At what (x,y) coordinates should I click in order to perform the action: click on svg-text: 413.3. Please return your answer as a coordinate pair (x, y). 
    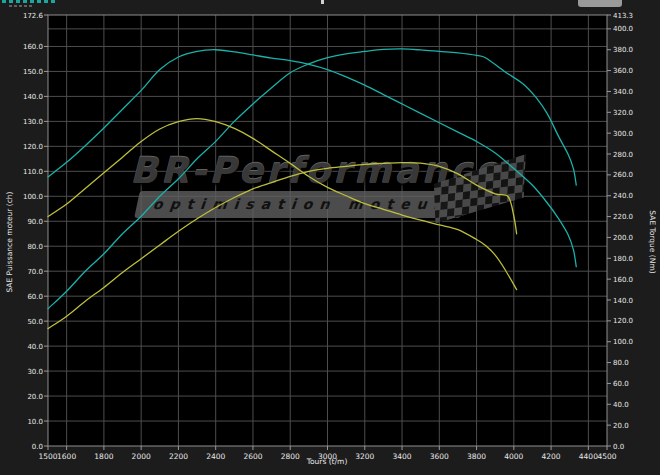
    Looking at the image, I should click on (623, 16).